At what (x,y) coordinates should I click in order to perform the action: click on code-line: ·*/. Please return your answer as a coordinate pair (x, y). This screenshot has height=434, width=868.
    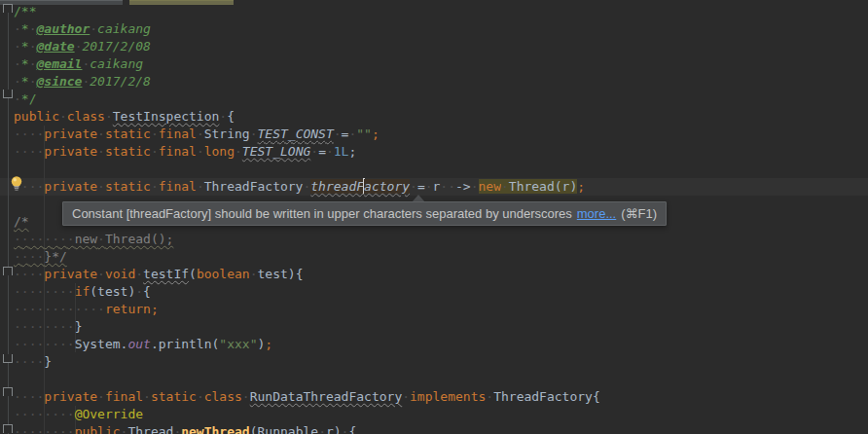
    Looking at the image, I should click on (307, 99).